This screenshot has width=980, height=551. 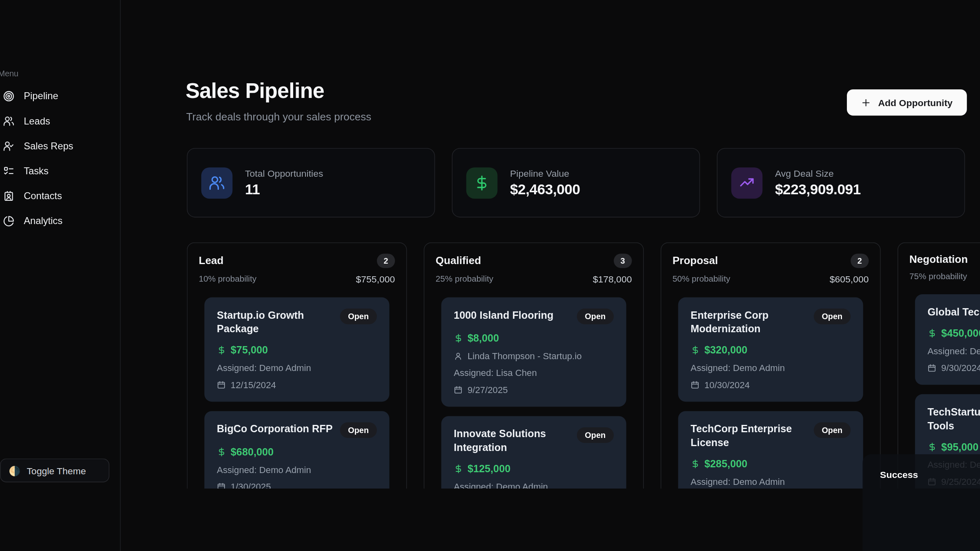 What do you see at coordinates (9, 96) in the screenshot?
I see `target-icon` at bounding box center [9, 96].